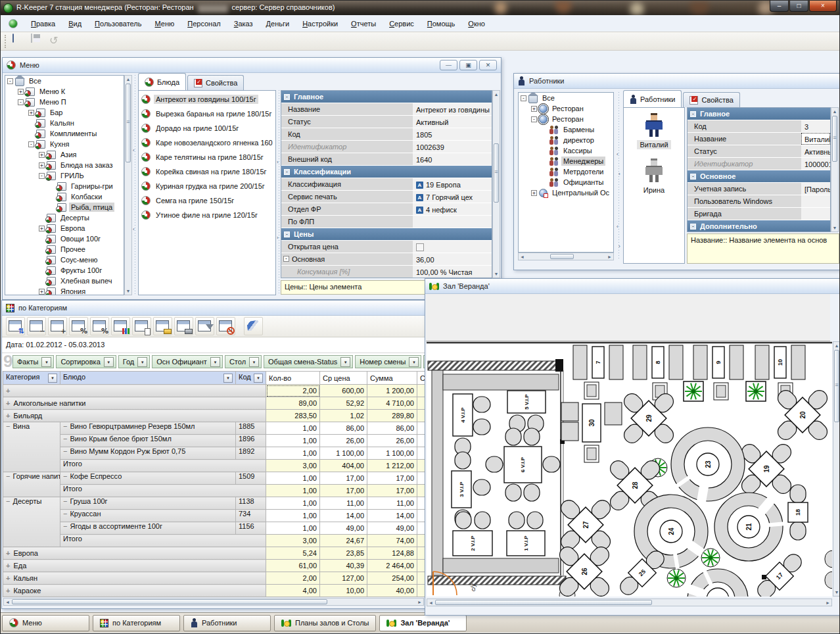 The height and width of the screenshot is (634, 840). What do you see at coordinates (64, 165) in the screenshot?
I see `menu-tree-item: +Блюда на заказ` at bounding box center [64, 165].